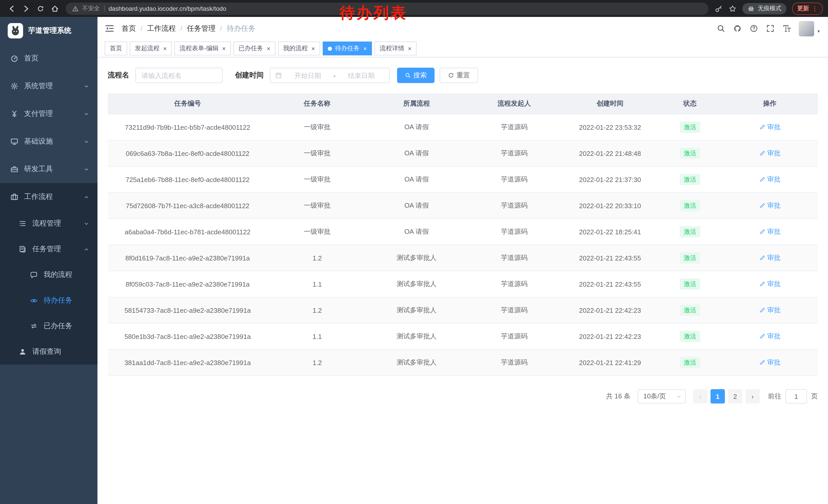 This screenshot has height=504, width=828. I want to click on tab-done-task: 已办任务×, so click(255, 48).